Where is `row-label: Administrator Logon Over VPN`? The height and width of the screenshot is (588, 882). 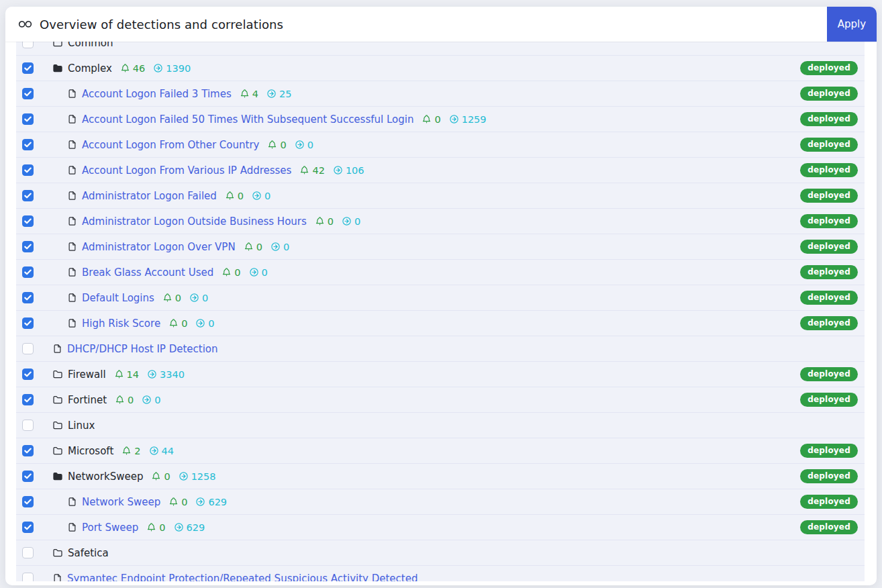
row-label: Administrator Logon Over VPN is located at coordinates (158, 247).